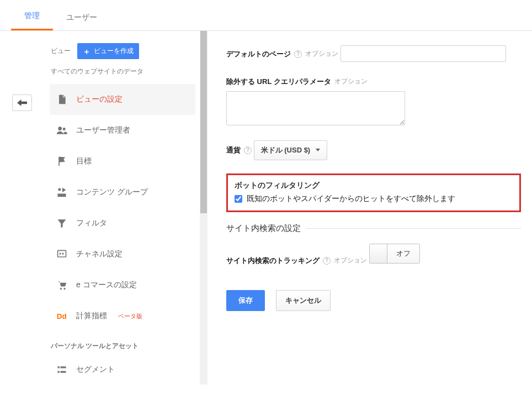 This screenshot has width=532, height=400. Describe the element at coordinates (82, 17) in the screenshot. I see `tab-user: ユーザー` at that location.